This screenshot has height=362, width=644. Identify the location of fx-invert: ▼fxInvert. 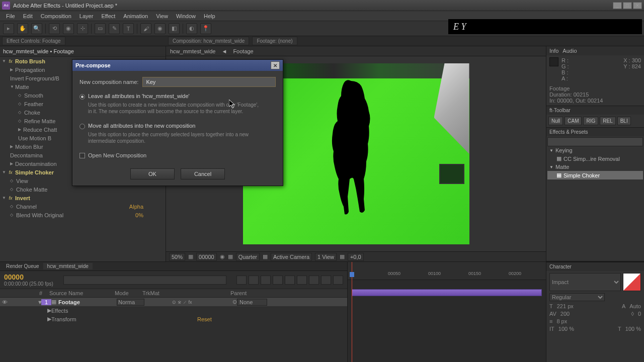
(83, 198).